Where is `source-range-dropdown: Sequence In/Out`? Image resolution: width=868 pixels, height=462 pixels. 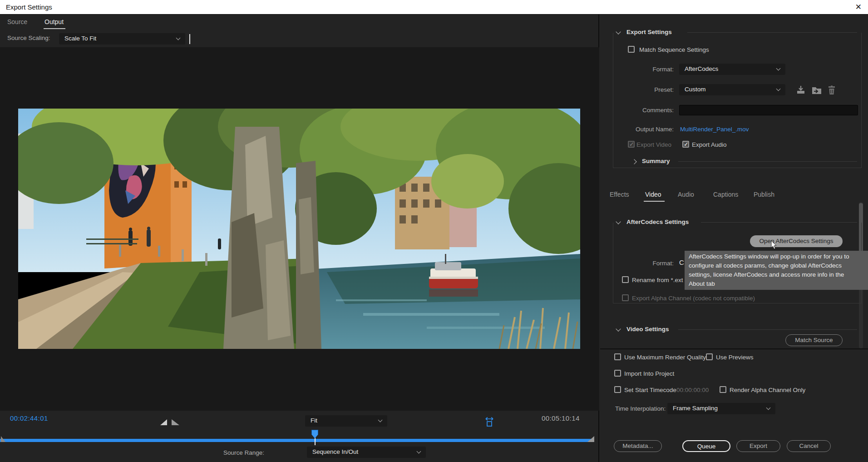
source-range-dropdown: Sequence In/Out is located at coordinates (366, 452).